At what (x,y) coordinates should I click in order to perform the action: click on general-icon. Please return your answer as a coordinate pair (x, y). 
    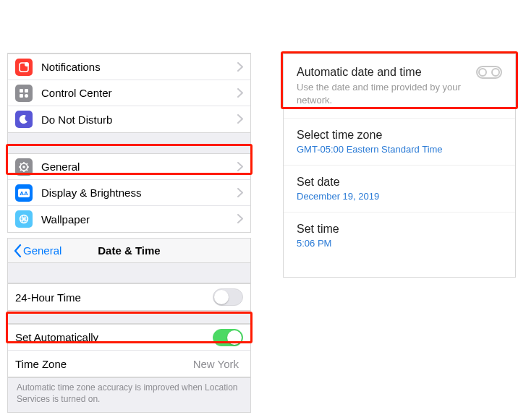
    Looking at the image, I should click on (24, 167).